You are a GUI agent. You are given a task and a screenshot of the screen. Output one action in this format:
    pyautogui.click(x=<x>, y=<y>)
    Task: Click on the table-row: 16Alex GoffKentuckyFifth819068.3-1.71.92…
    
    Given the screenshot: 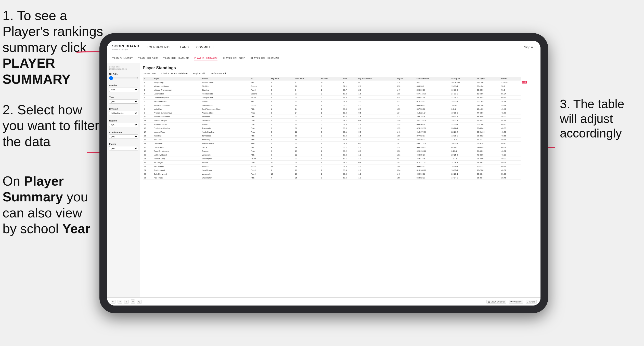 What is the action you would take?
    pyautogui.click(x=340, y=140)
    